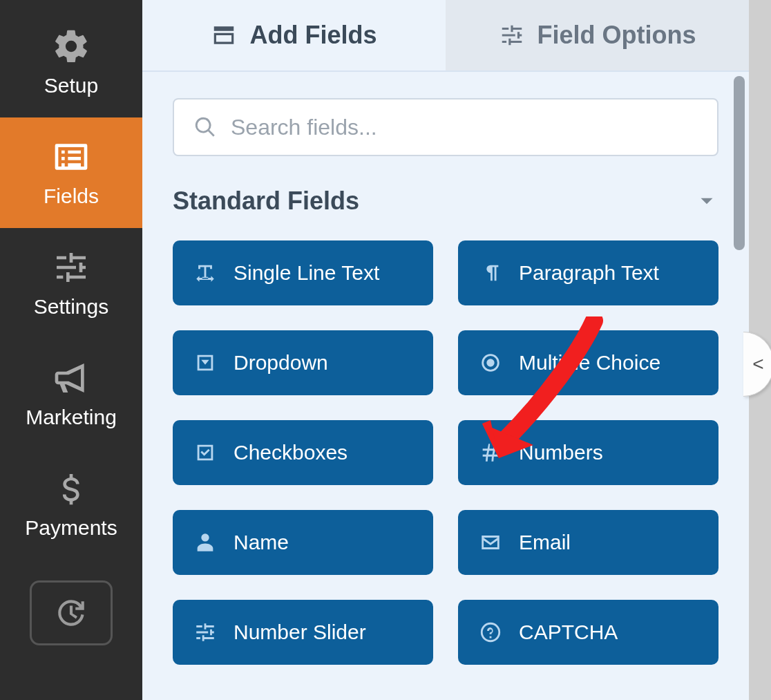 This screenshot has width=771, height=700. Describe the element at coordinates (589, 453) in the screenshot. I see `field-numbers: Numbers` at that location.